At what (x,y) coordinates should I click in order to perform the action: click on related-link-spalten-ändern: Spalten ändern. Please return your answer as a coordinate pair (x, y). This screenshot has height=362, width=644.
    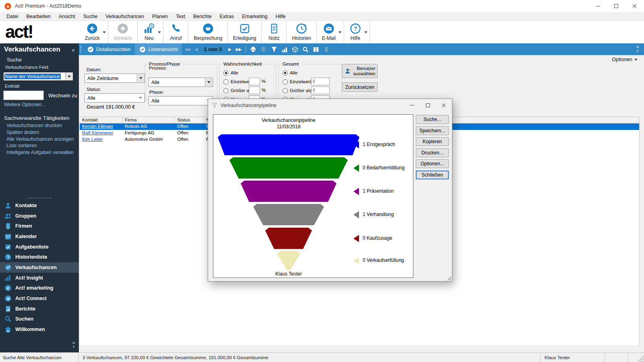
    Looking at the image, I should click on (40, 133).